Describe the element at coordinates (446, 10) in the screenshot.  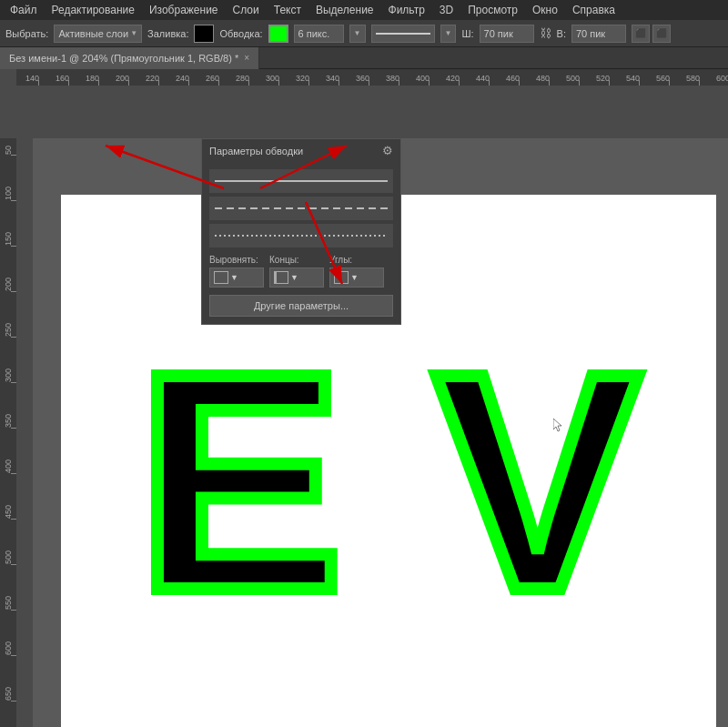
I see `menu-3d: 3D` at that location.